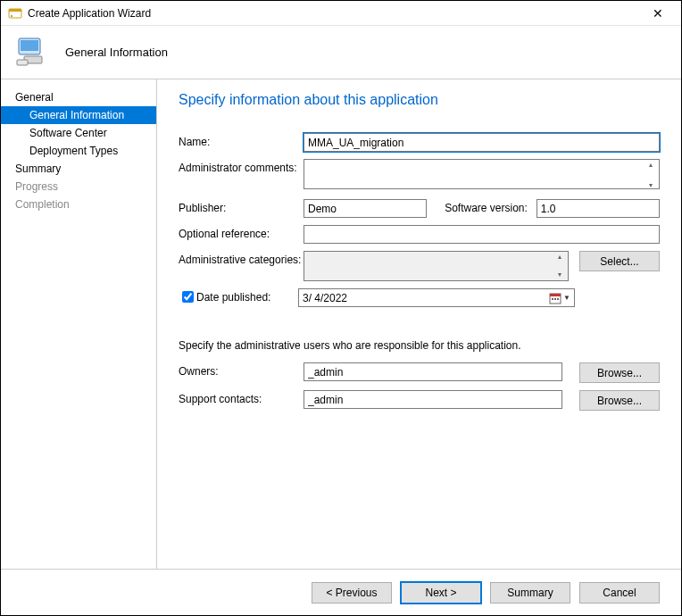  I want to click on label-owners: Owners:, so click(241, 370).